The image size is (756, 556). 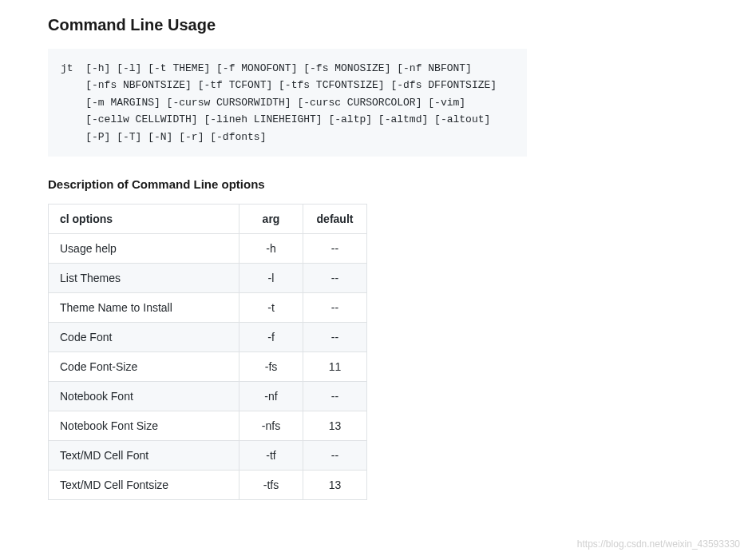 I want to click on cell-arg: -f, so click(x=271, y=337).